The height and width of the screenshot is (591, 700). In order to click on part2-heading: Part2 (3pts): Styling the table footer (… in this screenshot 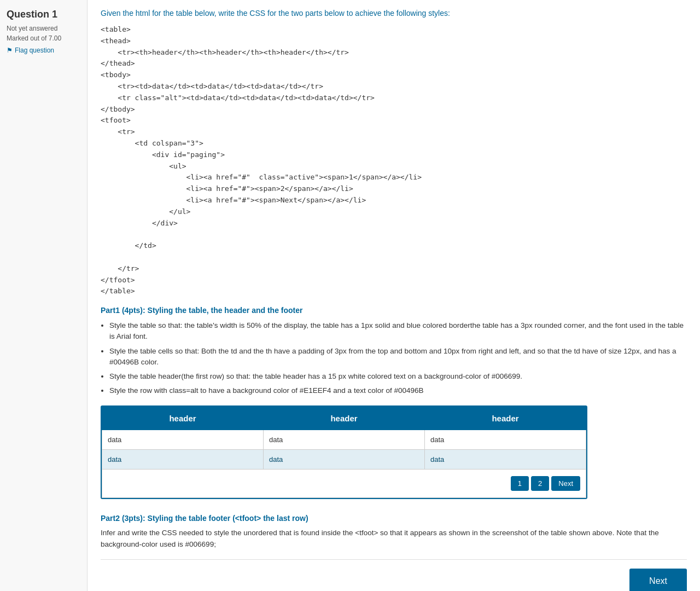, I will do `click(394, 518)`.